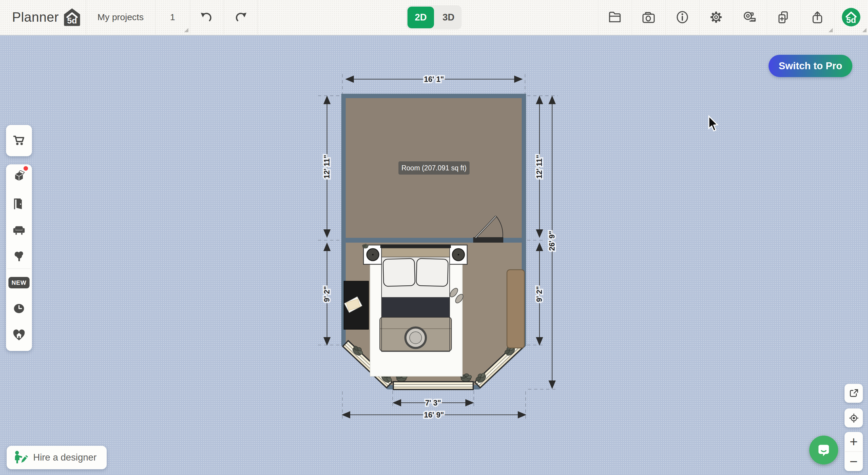 The height and width of the screenshot is (475, 868). I want to click on floor-selector: 1, so click(173, 17).